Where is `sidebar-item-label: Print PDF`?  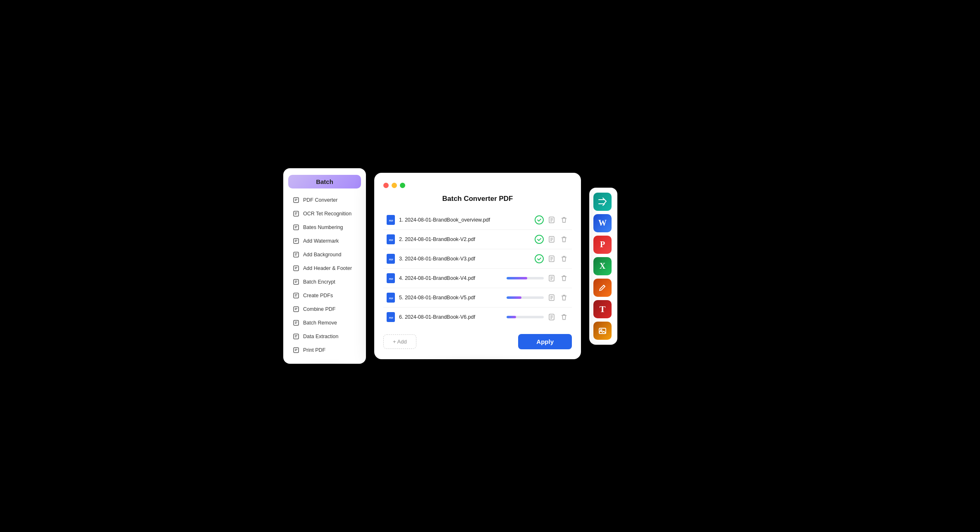 sidebar-item-label: Print PDF is located at coordinates (314, 350).